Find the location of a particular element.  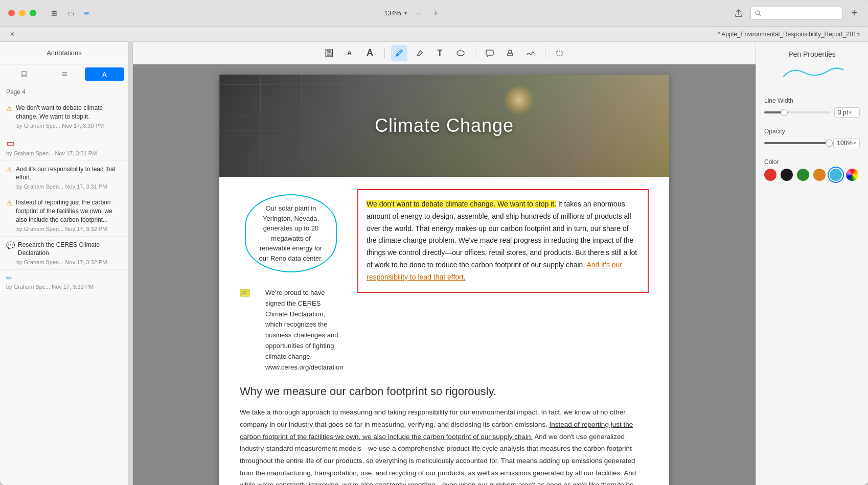

eraser-tool is located at coordinates (420, 53).